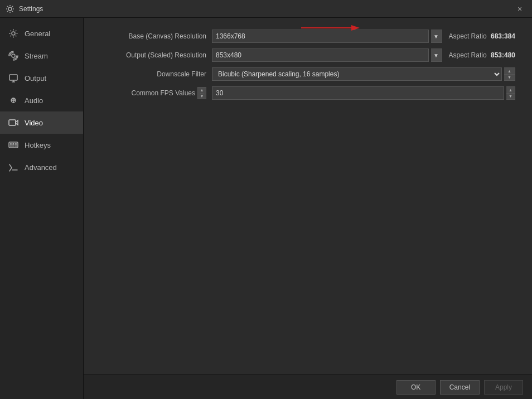 The width and height of the screenshot is (532, 399). Describe the element at coordinates (416, 387) in the screenshot. I see `ok-button: OK` at that location.